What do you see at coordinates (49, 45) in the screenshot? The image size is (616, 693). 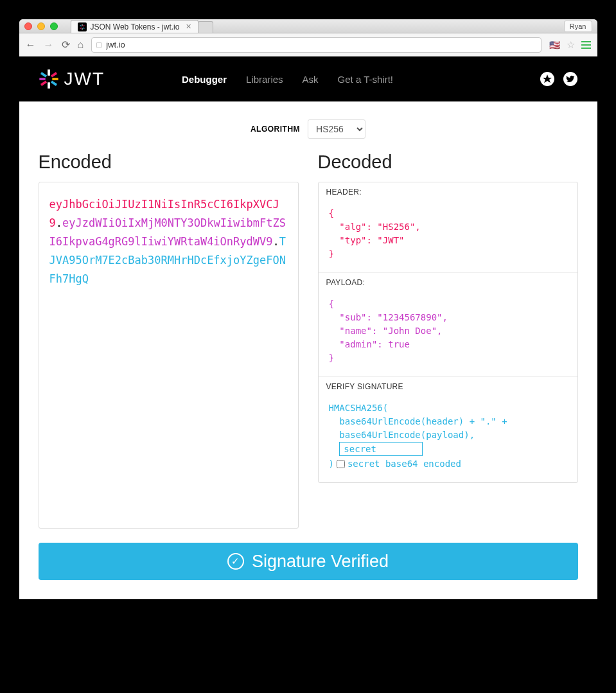 I see `forward-button: →` at bounding box center [49, 45].